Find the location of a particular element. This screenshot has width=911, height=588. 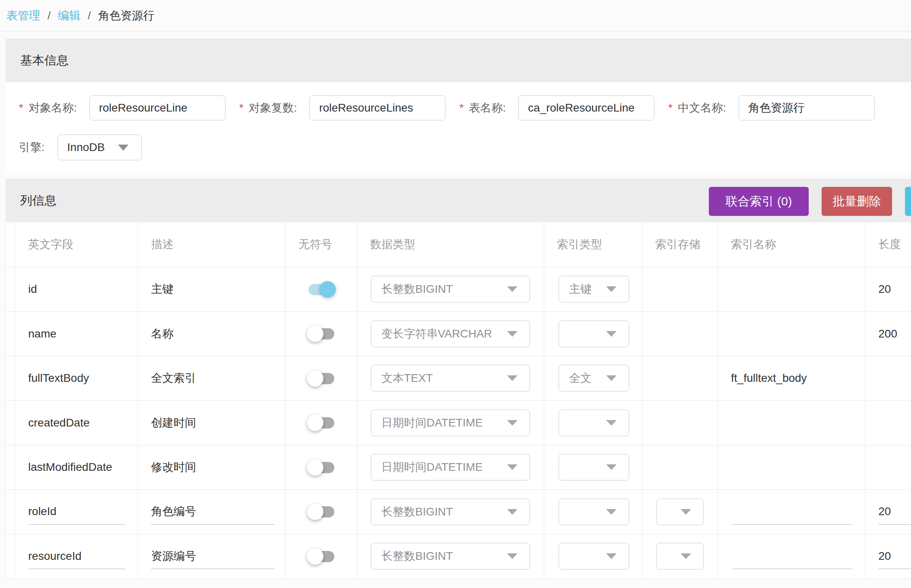

header-cell-6: 索引名称 is located at coordinates (792, 245).